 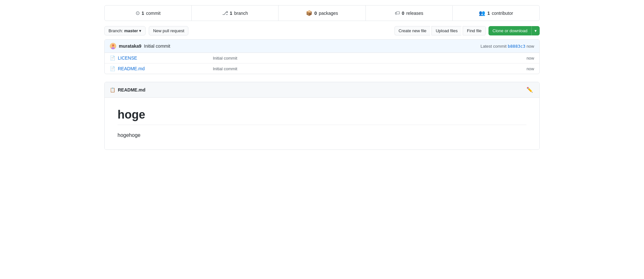 What do you see at coordinates (148, 13) in the screenshot?
I see `stats-commits: ⊙ 1 commit` at bounding box center [148, 13].